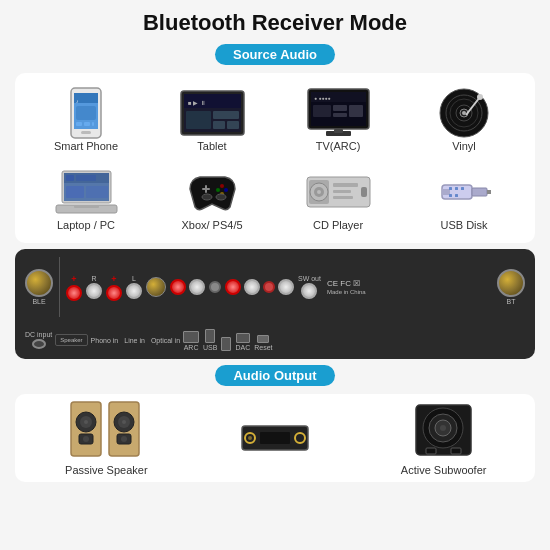 The image size is (550, 550). What do you see at coordinates (276, 438) in the screenshot?
I see `output-item-device` at bounding box center [276, 438].